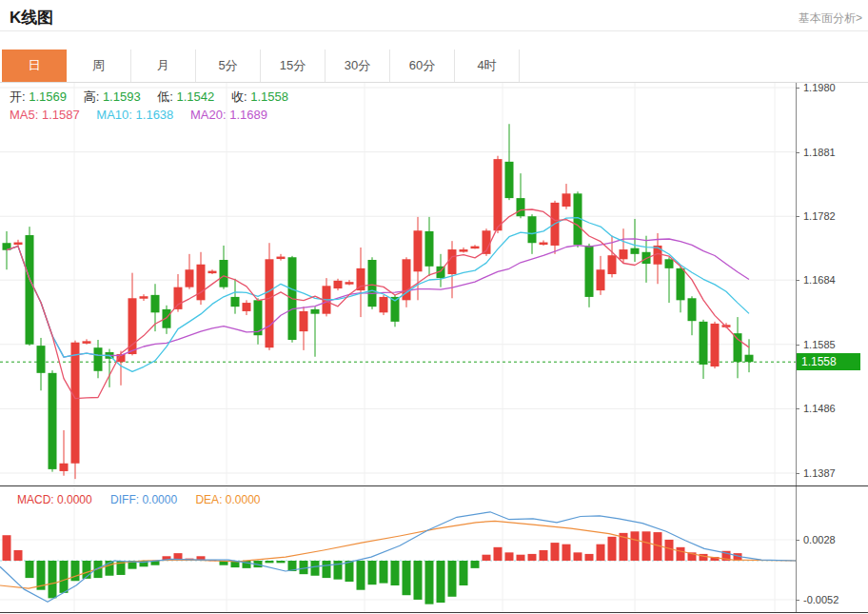  Describe the element at coordinates (816, 408) in the screenshot. I see `price-tick-label: 1.1486` at that location.